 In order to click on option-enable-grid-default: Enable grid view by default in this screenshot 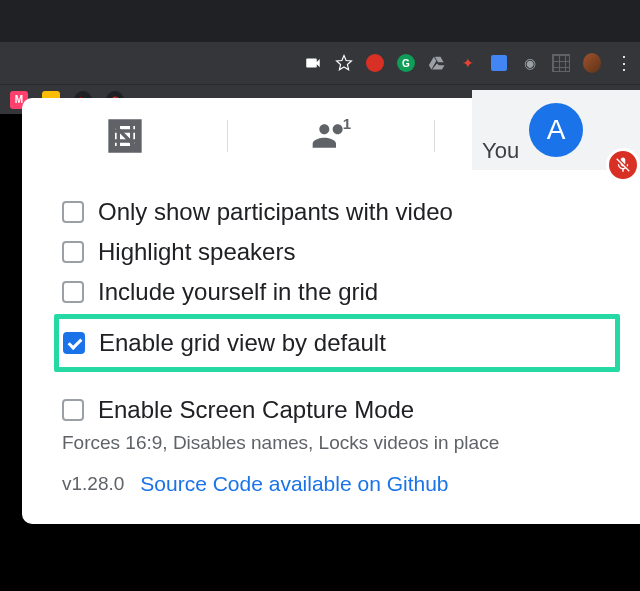, I will do `click(335, 343)`.